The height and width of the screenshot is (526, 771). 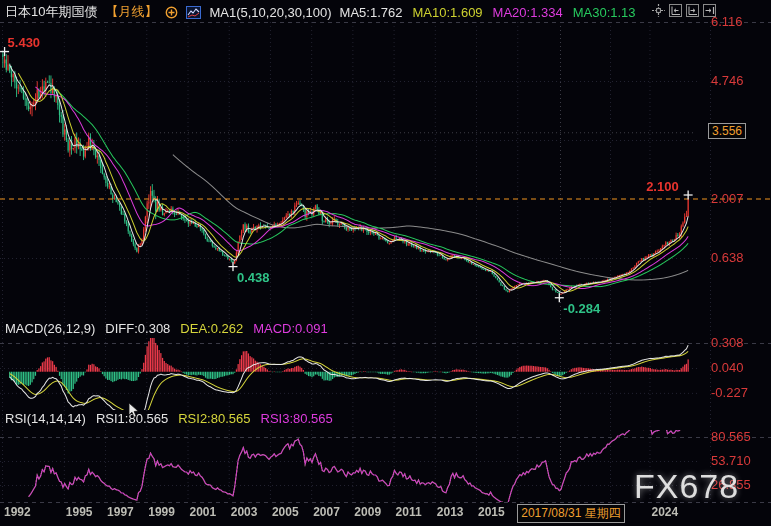 I want to click on x-axis-label: 2007, so click(x=326, y=512).